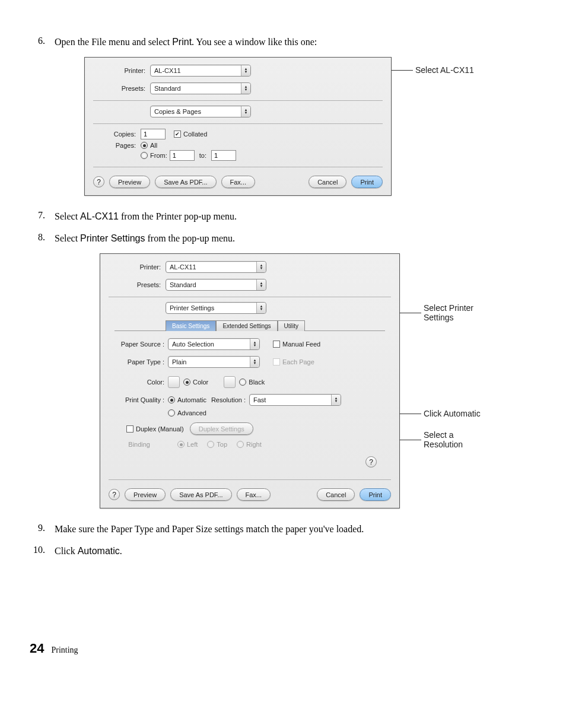  What do you see at coordinates (452, 414) in the screenshot?
I see `annotation-text: Click Automatic` at bounding box center [452, 414].